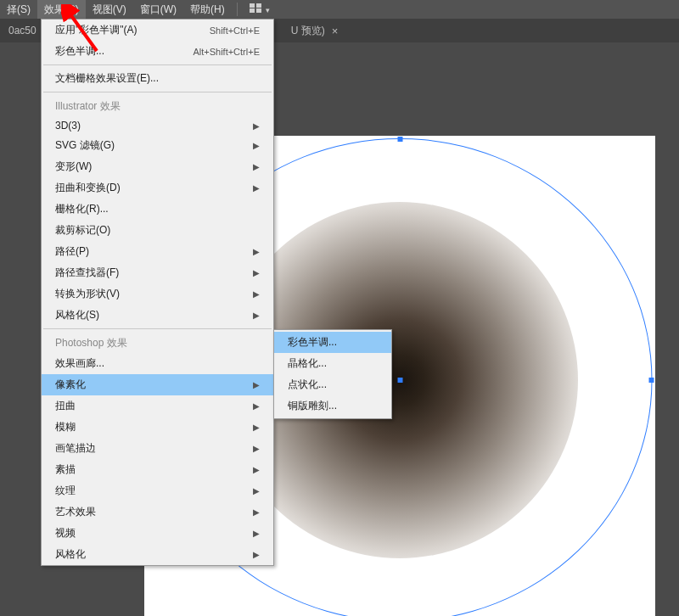 This screenshot has height=616, width=679. What do you see at coordinates (73, 166) in the screenshot?
I see `menu-item-label: 变形(W)` at bounding box center [73, 166].